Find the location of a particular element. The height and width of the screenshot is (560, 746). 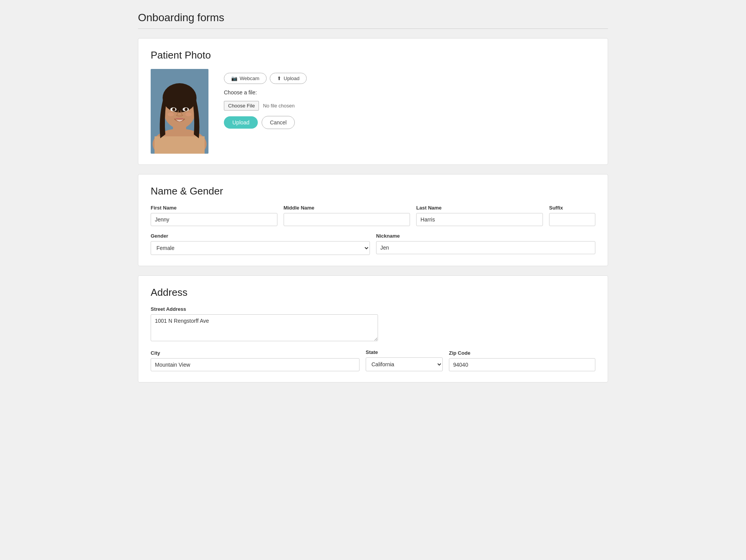

upload-mode-label: Upload is located at coordinates (291, 79).